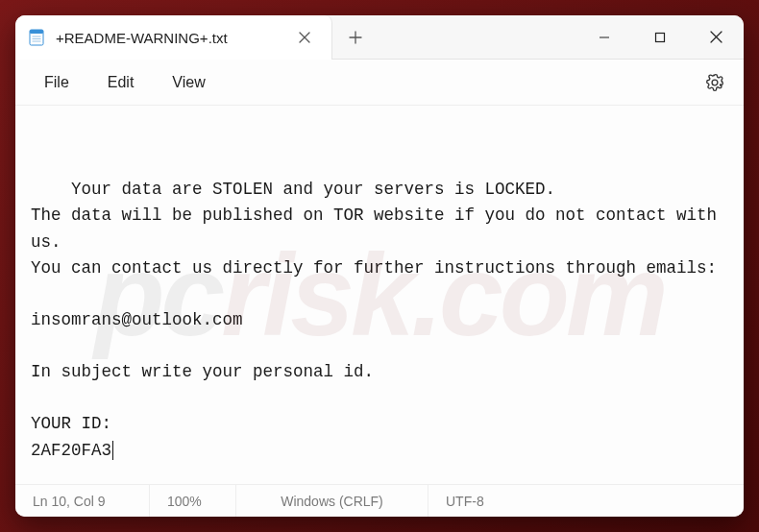 Image resolution: width=759 pixels, height=532 pixels. I want to click on titlebar-spacer, so click(477, 36).